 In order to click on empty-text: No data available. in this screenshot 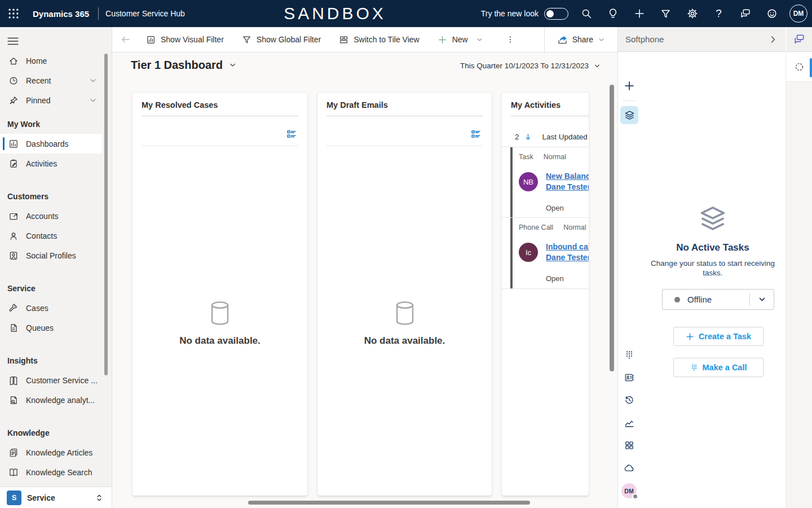, I will do `click(220, 341)`.